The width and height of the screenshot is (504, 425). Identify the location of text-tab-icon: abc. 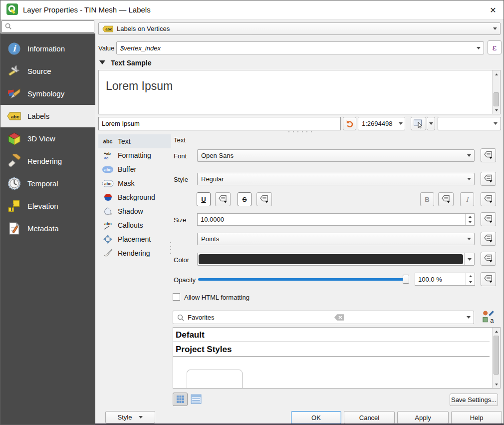
(108, 141).